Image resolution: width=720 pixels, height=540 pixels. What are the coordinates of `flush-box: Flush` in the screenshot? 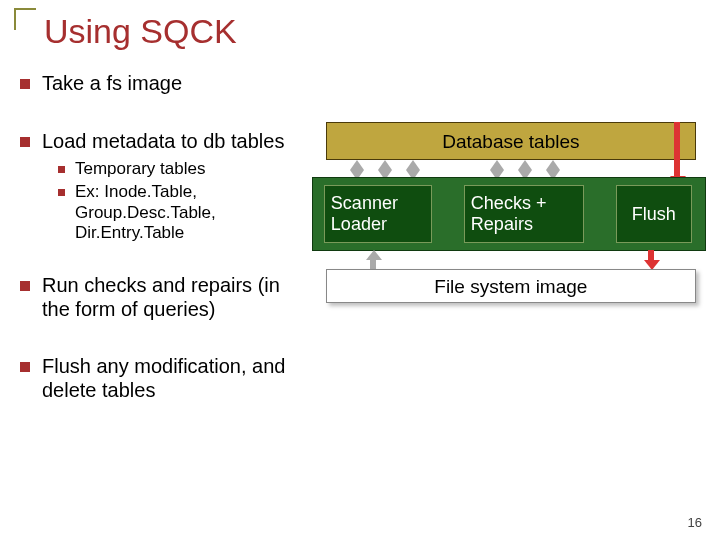 It's located at (654, 214).